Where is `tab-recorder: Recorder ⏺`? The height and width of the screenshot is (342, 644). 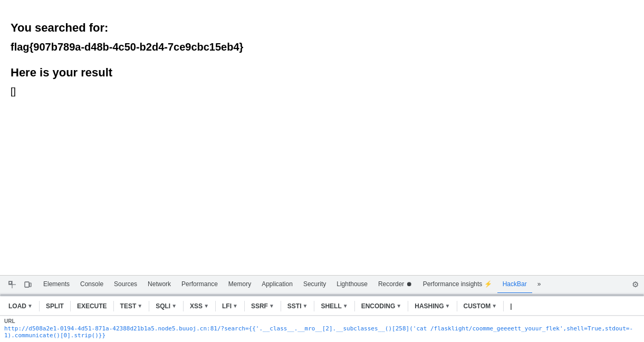 tab-recorder: Recorder ⏺ is located at coordinates (396, 285).